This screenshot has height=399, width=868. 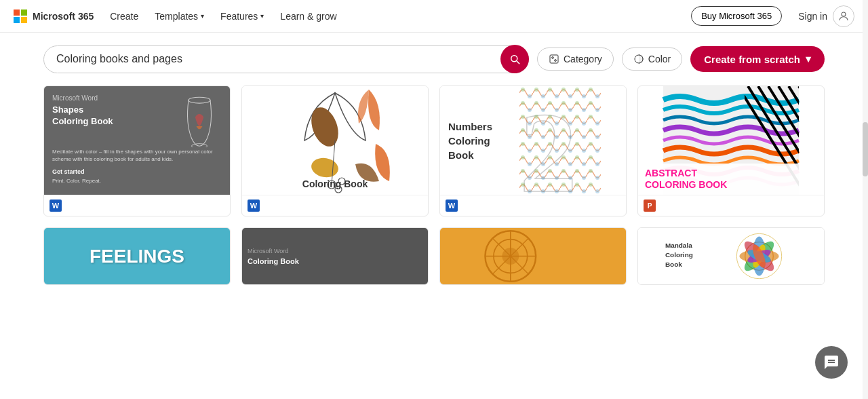 What do you see at coordinates (242, 16) in the screenshot?
I see `nav-features: Features ▾` at bounding box center [242, 16].